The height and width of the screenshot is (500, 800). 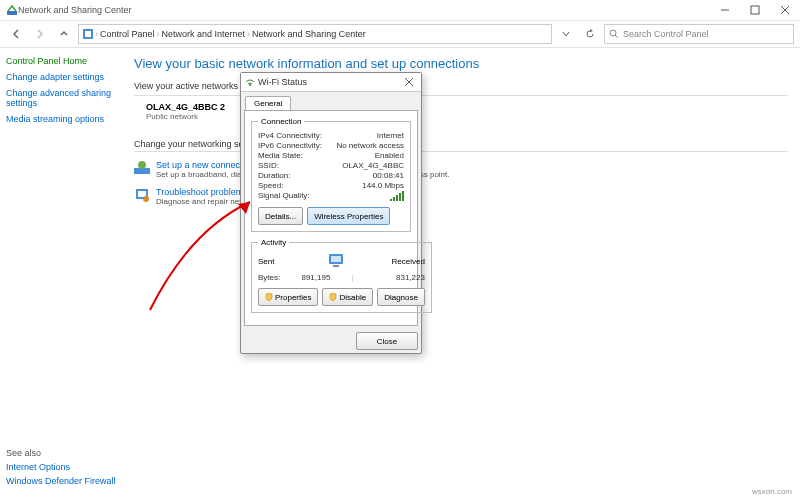 I want to click on activity-group: Activity Sent Received Bytes: 891,195 | …, so click(x=342, y=276).